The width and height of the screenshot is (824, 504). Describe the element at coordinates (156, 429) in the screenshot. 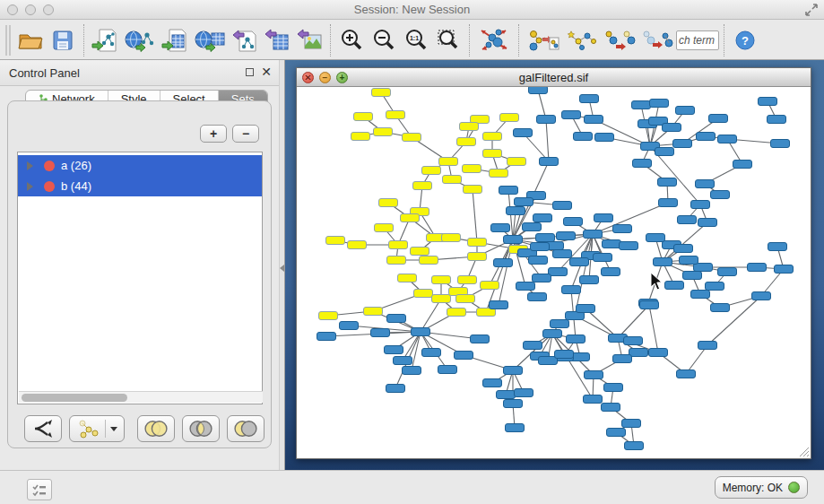

I see `venn-union-button` at that location.